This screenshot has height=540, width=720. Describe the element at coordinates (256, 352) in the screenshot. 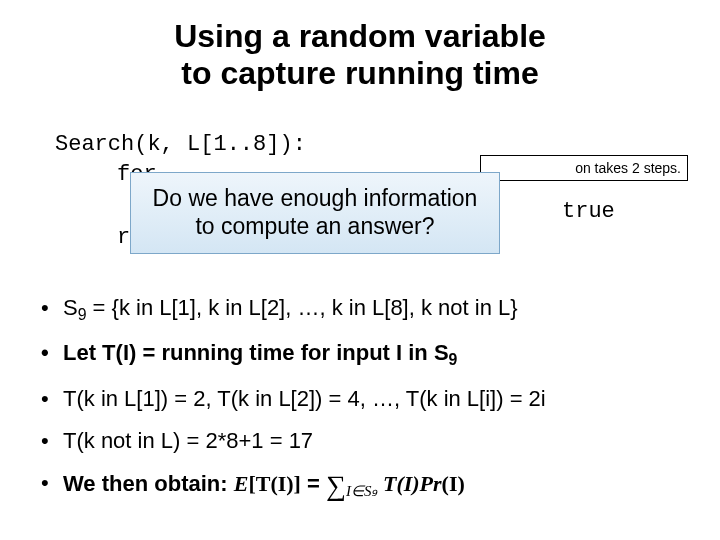

I see `b2-prefix: Let T(I) = running time for input I in S` at that location.